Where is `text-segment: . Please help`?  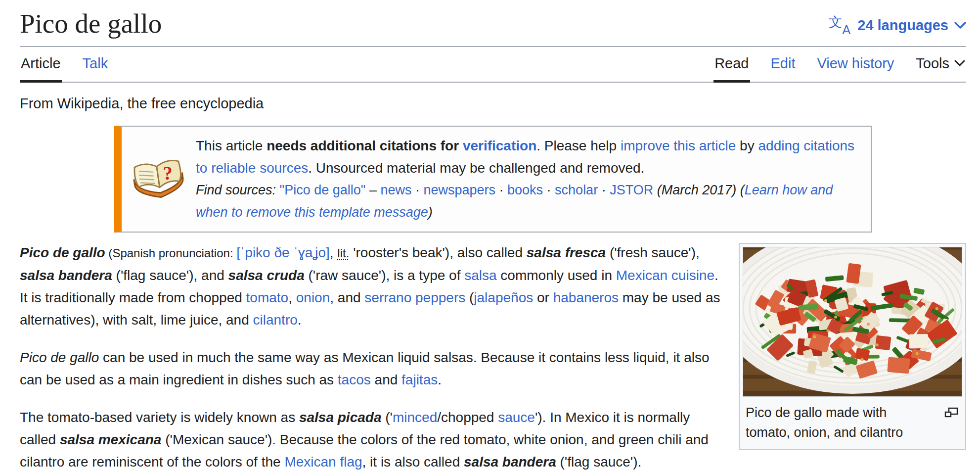 text-segment: . Please help is located at coordinates (579, 145).